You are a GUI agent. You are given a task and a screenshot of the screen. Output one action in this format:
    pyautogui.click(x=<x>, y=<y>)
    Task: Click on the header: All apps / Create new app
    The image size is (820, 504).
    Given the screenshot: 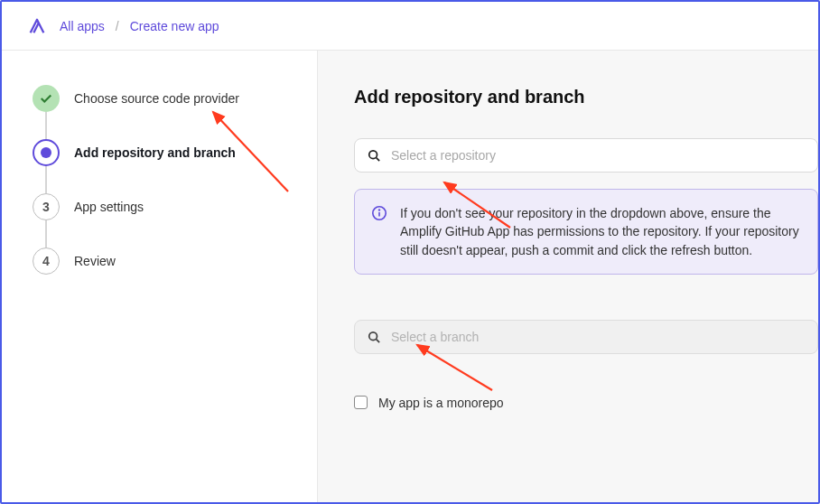 What is the action you would take?
    pyautogui.click(x=410, y=26)
    